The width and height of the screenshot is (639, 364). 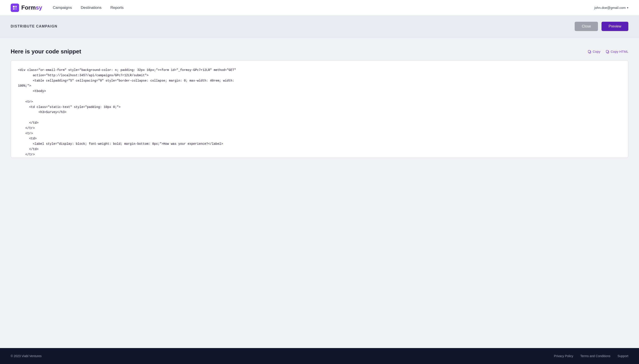 I want to click on close-button: Close, so click(x=586, y=26).